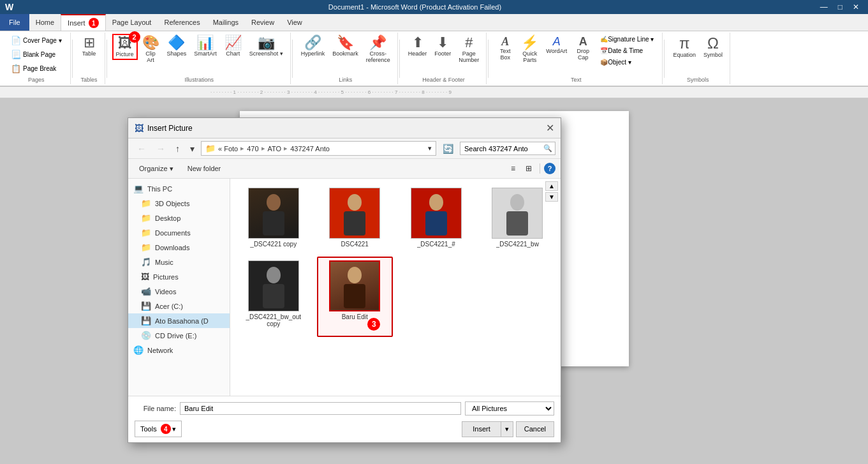 The height and width of the screenshot is (464, 868). What do you see at coordinates (518, 218) in the screenshot?
I see `file-item-4: _DSC4221_bw` at bounding box center [518, 218].